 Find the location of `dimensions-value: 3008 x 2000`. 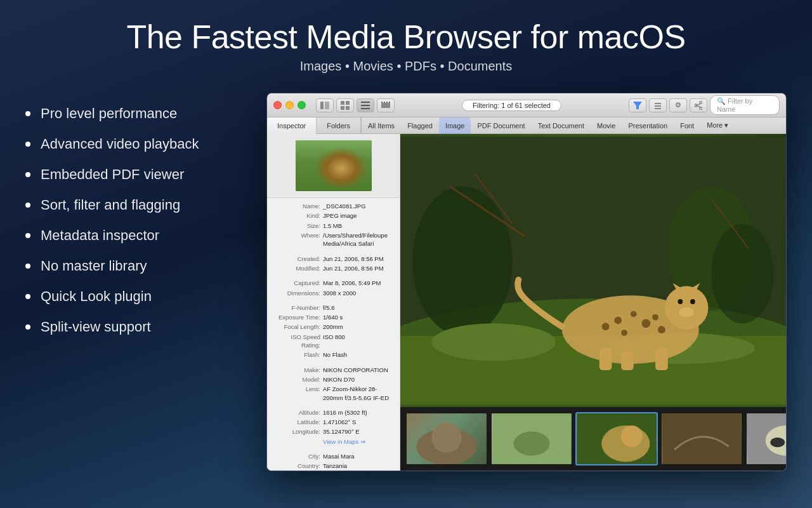

dimensions-value: 3008 x 2000 is located at coordinates (339, 293).